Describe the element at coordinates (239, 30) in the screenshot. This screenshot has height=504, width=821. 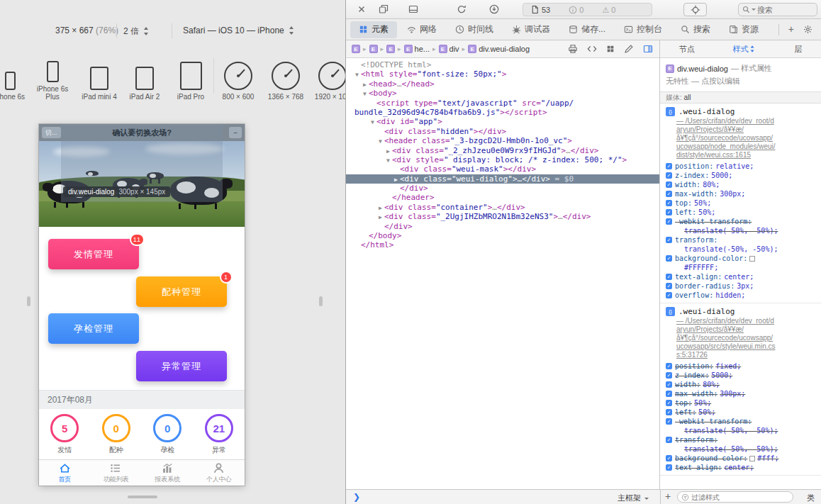
I see `user-agent-select: Safari — iOS 10 — iPhone` at that location.